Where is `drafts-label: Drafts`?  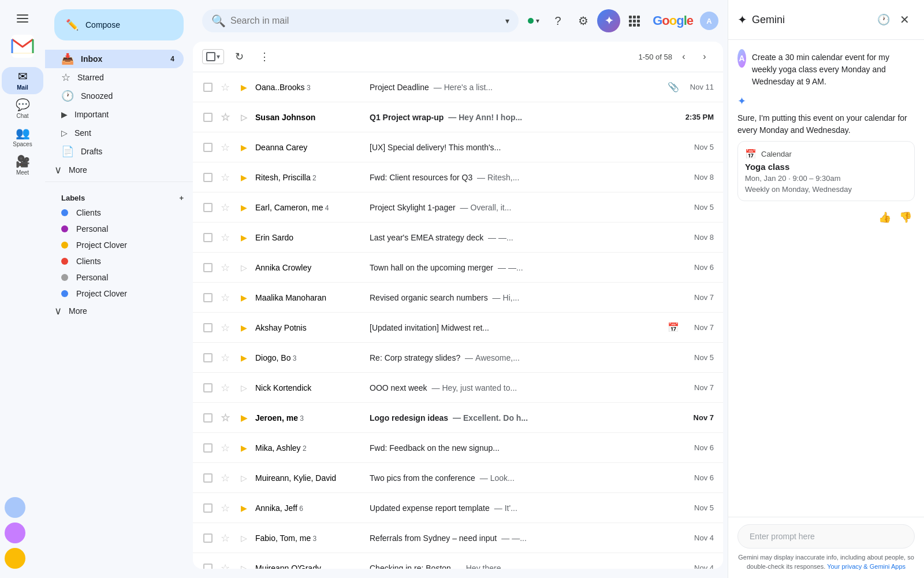
drafts-label: Drafts is located at coordinates (91, 151).